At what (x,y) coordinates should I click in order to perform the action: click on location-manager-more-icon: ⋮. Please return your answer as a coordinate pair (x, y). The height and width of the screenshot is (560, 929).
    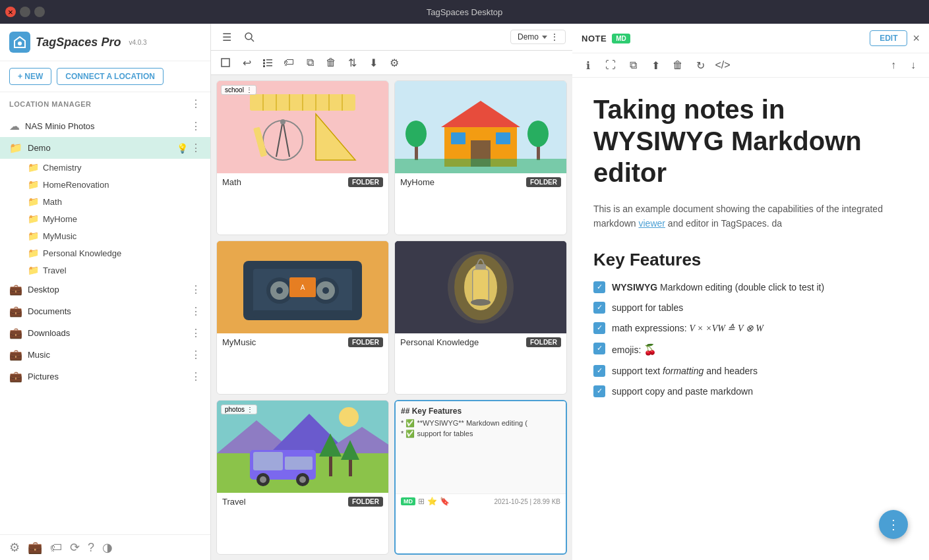
    Looking at the image, I should click on (196, 104).